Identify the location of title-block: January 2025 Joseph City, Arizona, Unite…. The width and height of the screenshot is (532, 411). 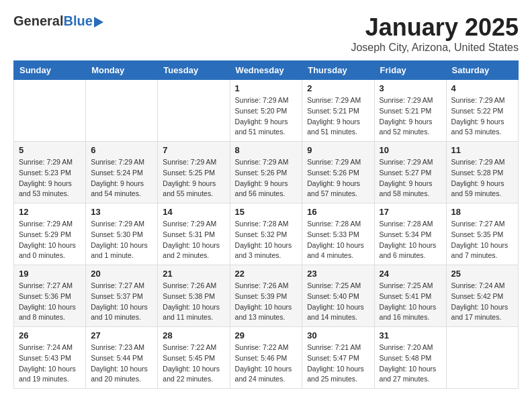
(435, 34).